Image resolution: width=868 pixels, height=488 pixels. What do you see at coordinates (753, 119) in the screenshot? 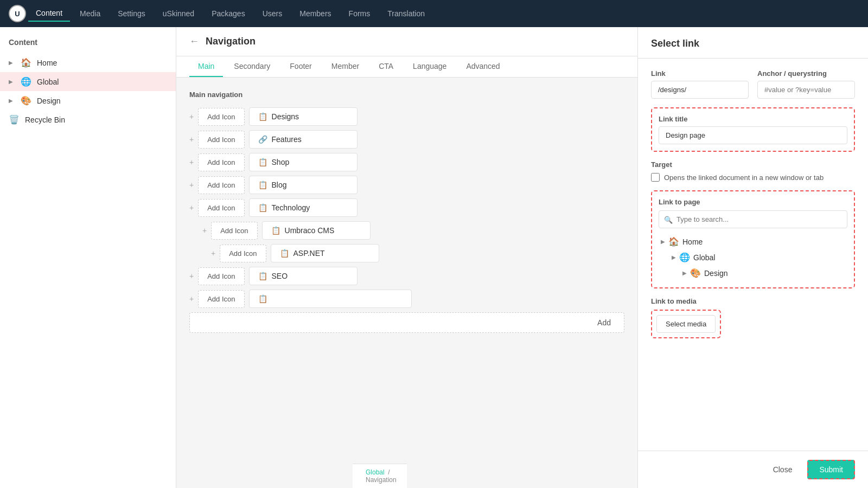
I see `link-title-label: Link title` at bounding box center [753, 119].